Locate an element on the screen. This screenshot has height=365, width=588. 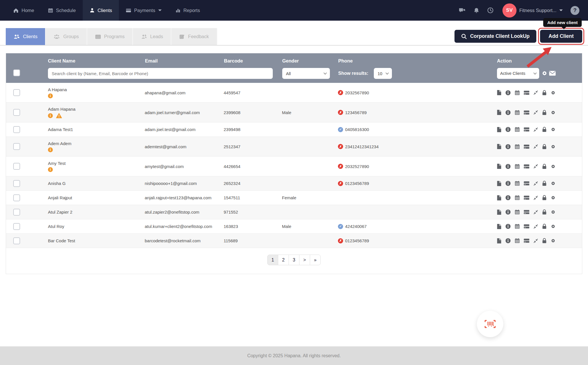
help-button: ? is located at coordinates (575, 10).